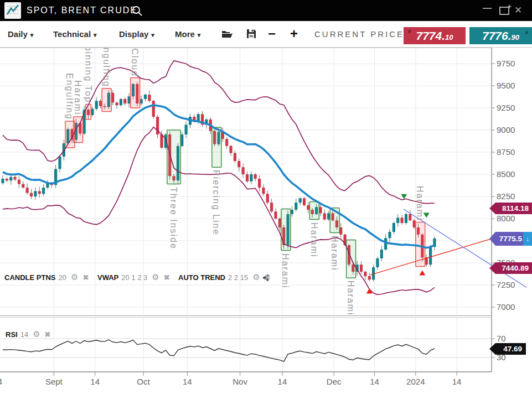 Image resolution: width=532 pixels, height=394 pixels. What do you see at coordinates (108, 278) in the screenshot?
I see `indicator-name: VWAP` at bounding box center [108, 278].